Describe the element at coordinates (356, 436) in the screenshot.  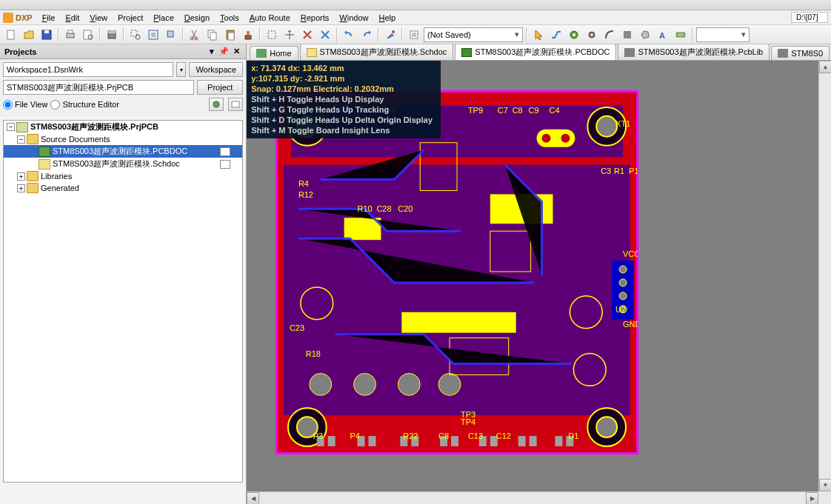
I see `svg-text: P4` at that location.